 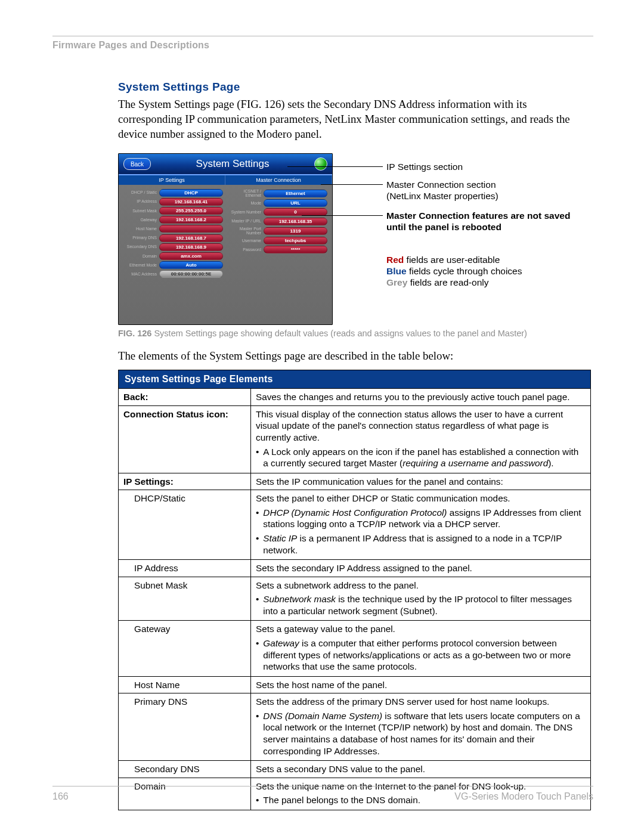 What do you see at coordinates (244, 221) in the screenshot?
I see `field-label: Master IP / URL` at bounding box center [244, 221].